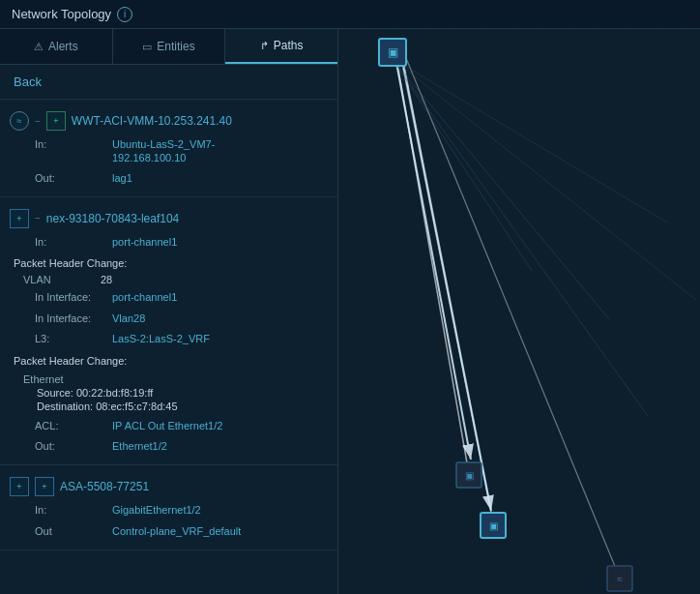 Image resolution: width=700 pixels, height=594 pixels. I want to click on nex-out-value: Ethernet1/2, so click(139, 447).